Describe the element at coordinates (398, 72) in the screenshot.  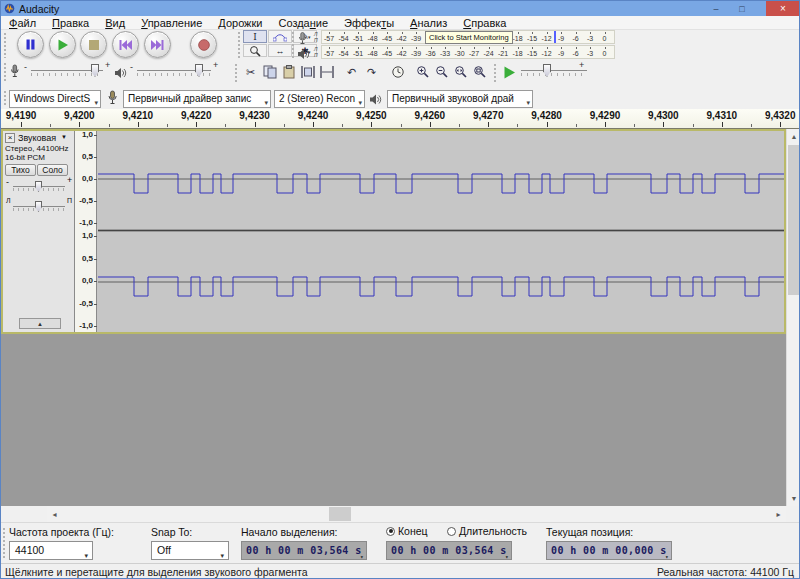
I see `sync-lock-button` at that location.